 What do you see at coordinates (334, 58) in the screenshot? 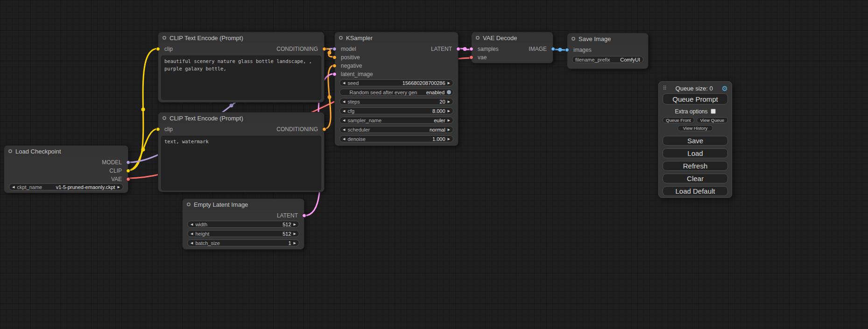
I see `input-socket-positive` at bounding box center [334, 58].